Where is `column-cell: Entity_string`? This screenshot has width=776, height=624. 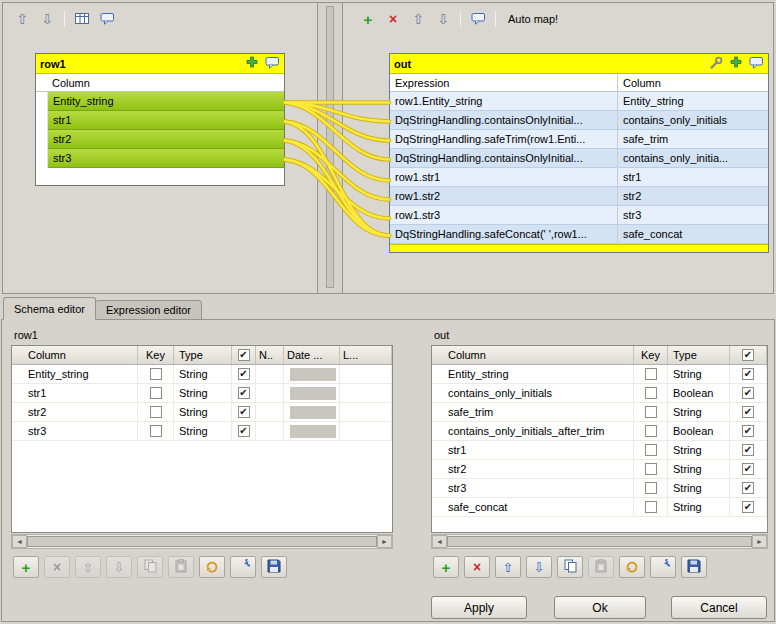 column-cell: Entity_string is located at coordinates (693, 101).